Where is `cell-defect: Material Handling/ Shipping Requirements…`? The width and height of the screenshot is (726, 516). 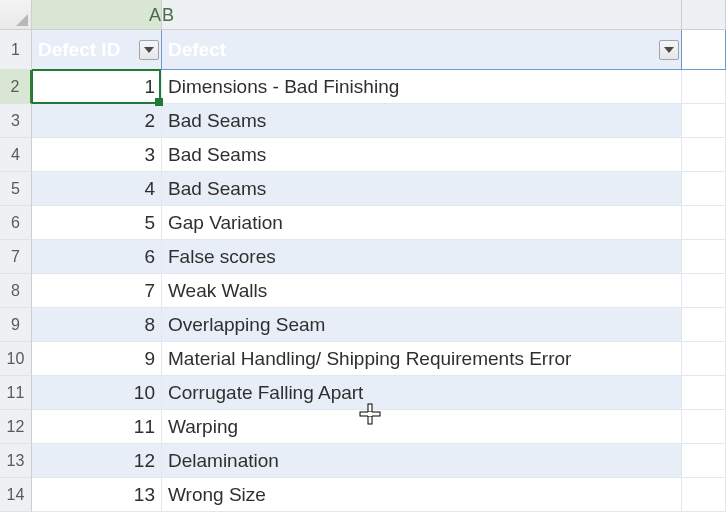
cell-defect: Material Handling/ Shipping Requirements… is located at coordinates (422, 359).